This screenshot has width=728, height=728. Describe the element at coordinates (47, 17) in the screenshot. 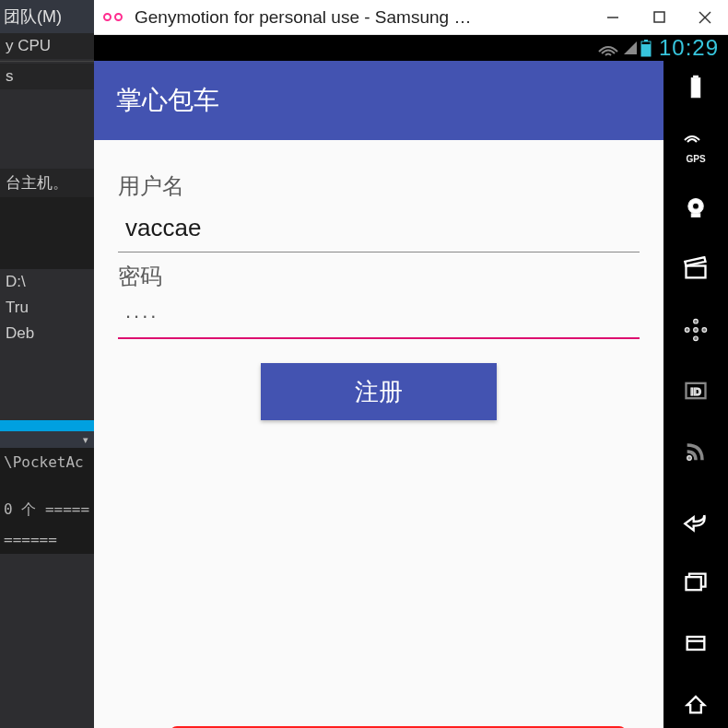

I see `ide-menu-team: 团队(M)` at that location.